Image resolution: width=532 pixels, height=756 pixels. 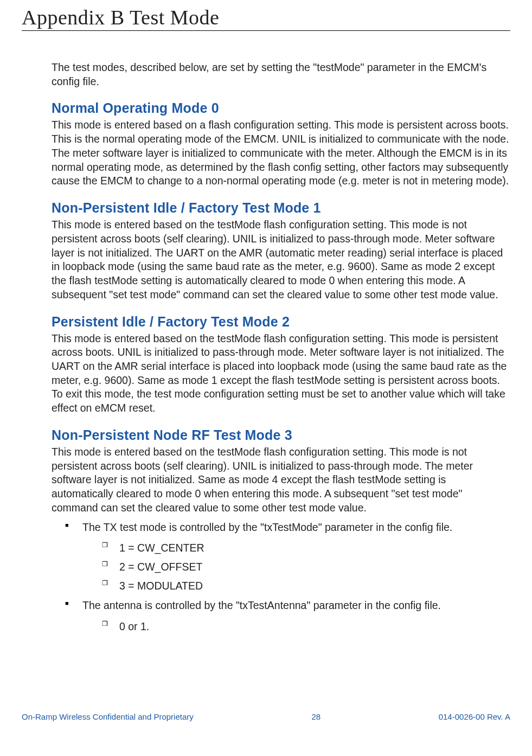 What do you see at coordinates (281, 153) in the screenshot?
I see `section-body-mode0: This mode is entered based on a flash co…` at bounding box center [281, 153].